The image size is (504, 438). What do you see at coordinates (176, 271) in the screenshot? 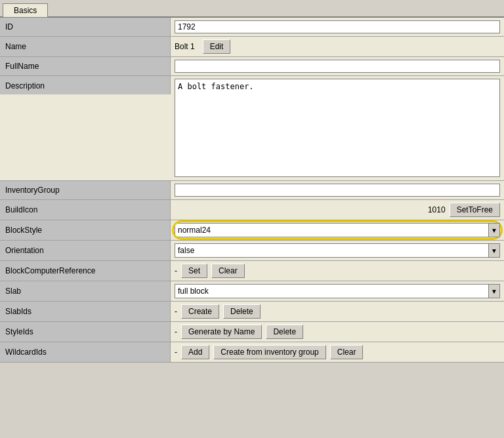
I see `blockcomputerref-dash: -` at bounding box center [176, 271].